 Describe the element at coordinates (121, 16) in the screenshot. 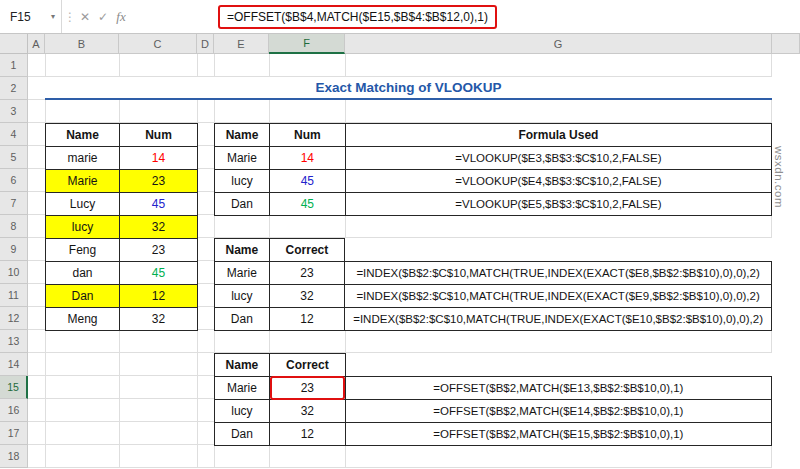

I see `fx-icon: fx` at that location.